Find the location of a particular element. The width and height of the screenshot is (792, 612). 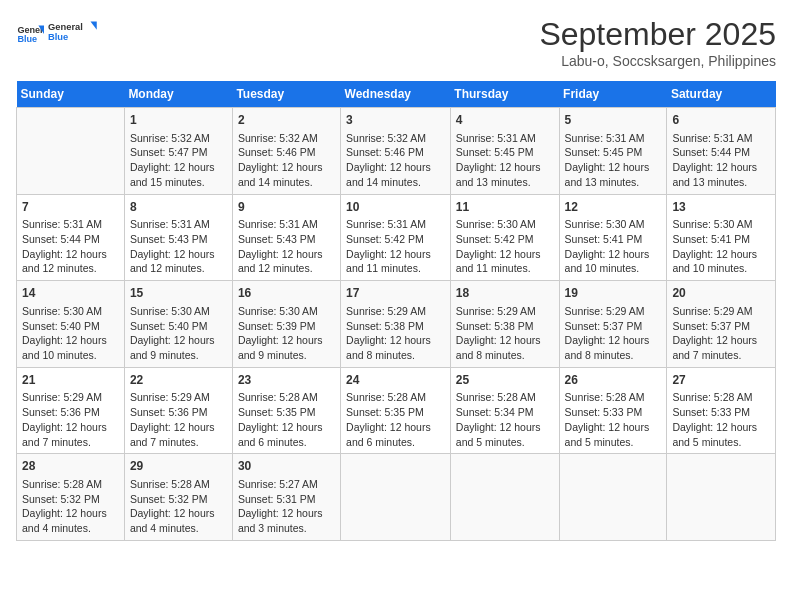

calendar-cell: 20Sunrise: 5:29 AMSunset: 5:37 PMDayligh… is located at coordinates (722, 324).